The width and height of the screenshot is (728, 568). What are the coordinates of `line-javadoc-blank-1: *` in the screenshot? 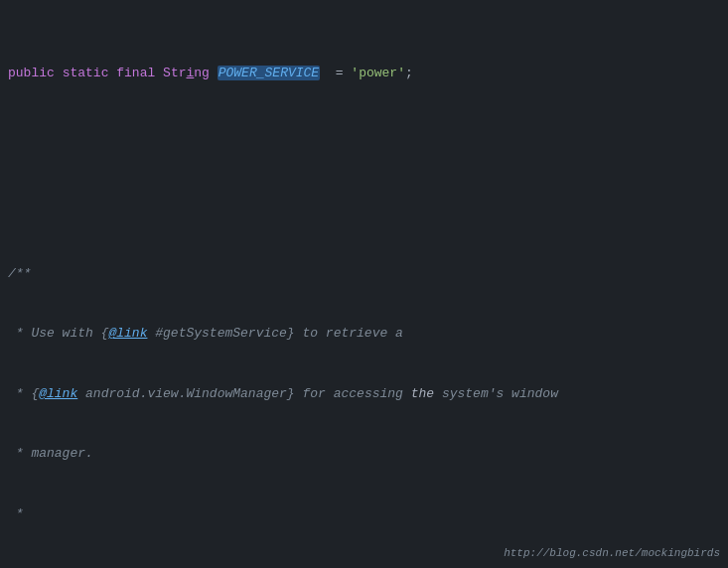 It's located at (364, 514).